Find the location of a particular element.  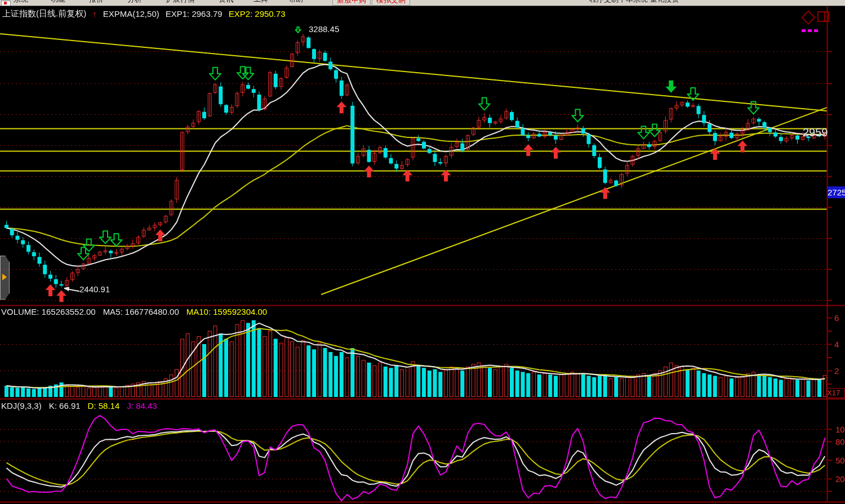

volume-axis-6: 6 is located at coordinates (837, 318).